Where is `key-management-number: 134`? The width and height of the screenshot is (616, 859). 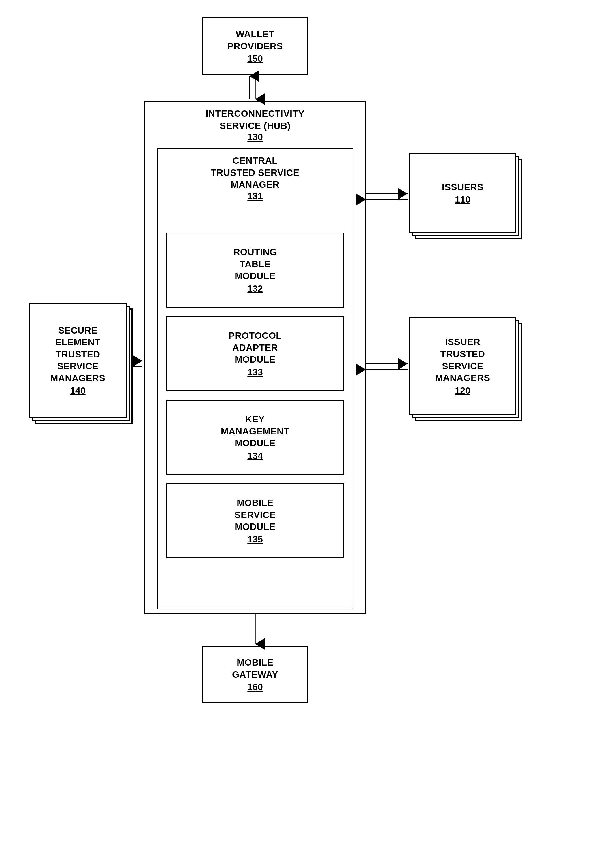
key-management-number: 134 is located at coordinates (255, 456).